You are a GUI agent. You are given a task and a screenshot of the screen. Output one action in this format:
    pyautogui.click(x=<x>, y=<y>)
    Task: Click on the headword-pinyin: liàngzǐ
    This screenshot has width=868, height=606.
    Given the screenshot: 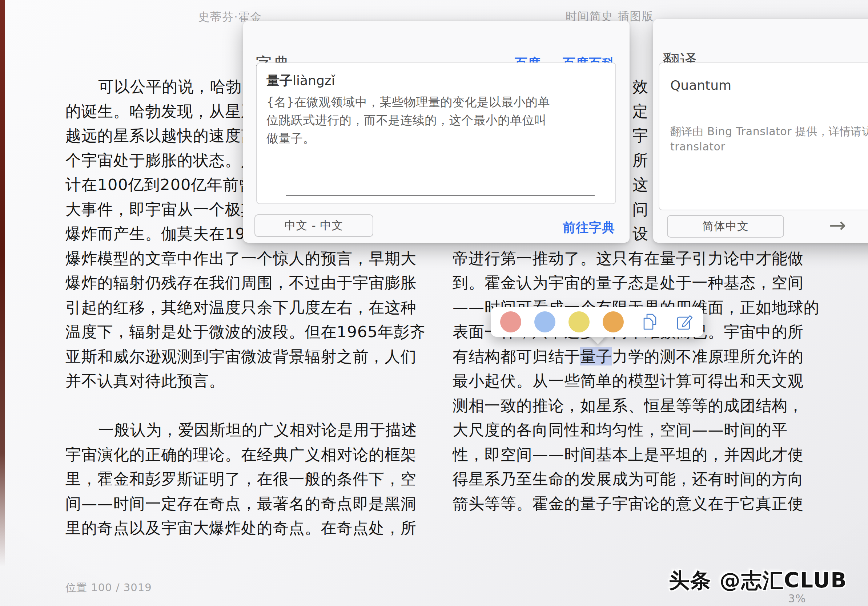 What is the action you would take?
    pyautogui.click(x=314, y=80)
    